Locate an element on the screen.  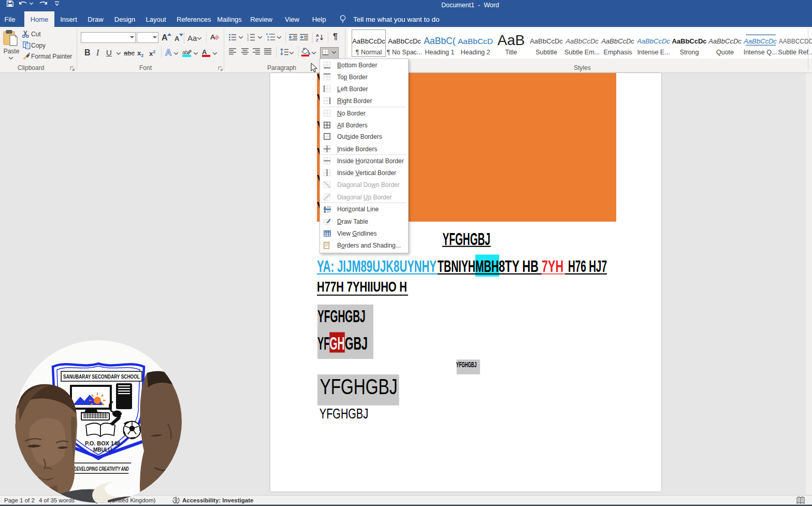
svg-text: YA: JIJM89UJK8UYNHY is located at coordinates (377, 266).